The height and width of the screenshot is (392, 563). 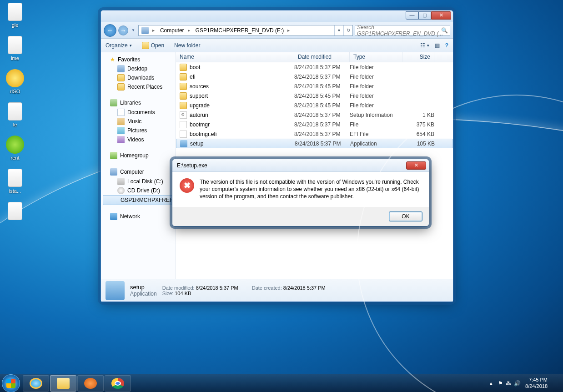 What do you see at coordinates (138, 140) in the screenshot?
I see `sidebar-item-videos: Videos` at bounding box center [138, 140].